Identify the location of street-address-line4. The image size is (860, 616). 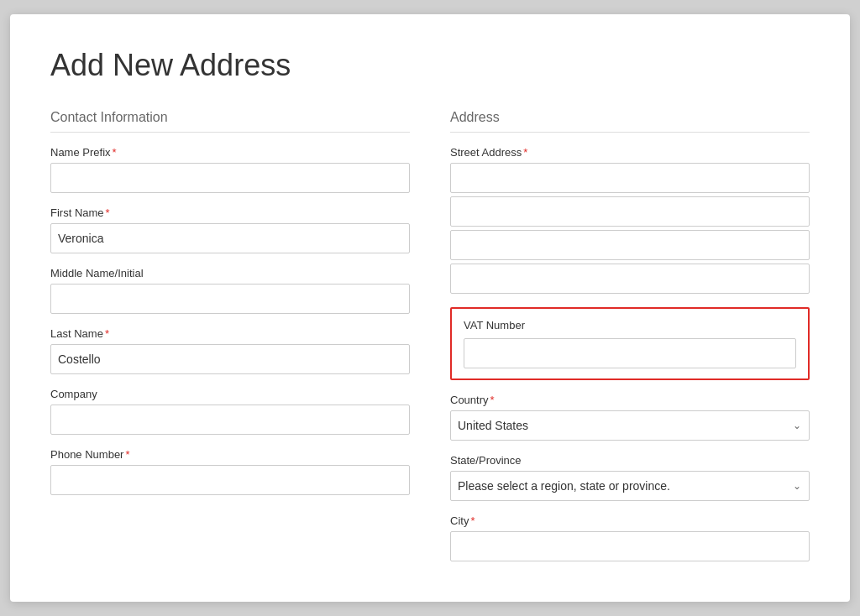
(630, 279).